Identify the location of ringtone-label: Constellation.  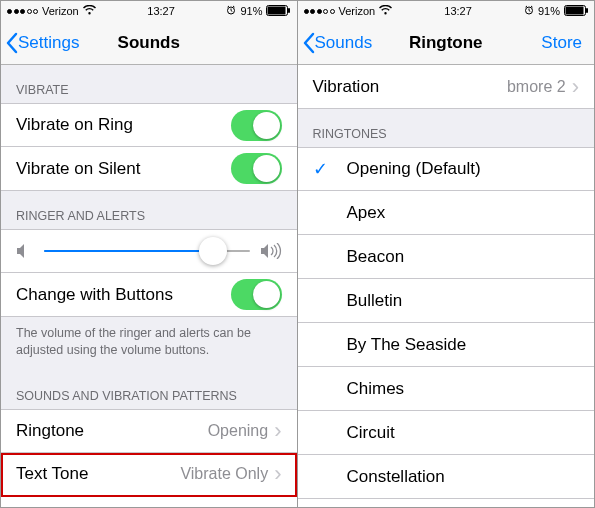
(464, 477).